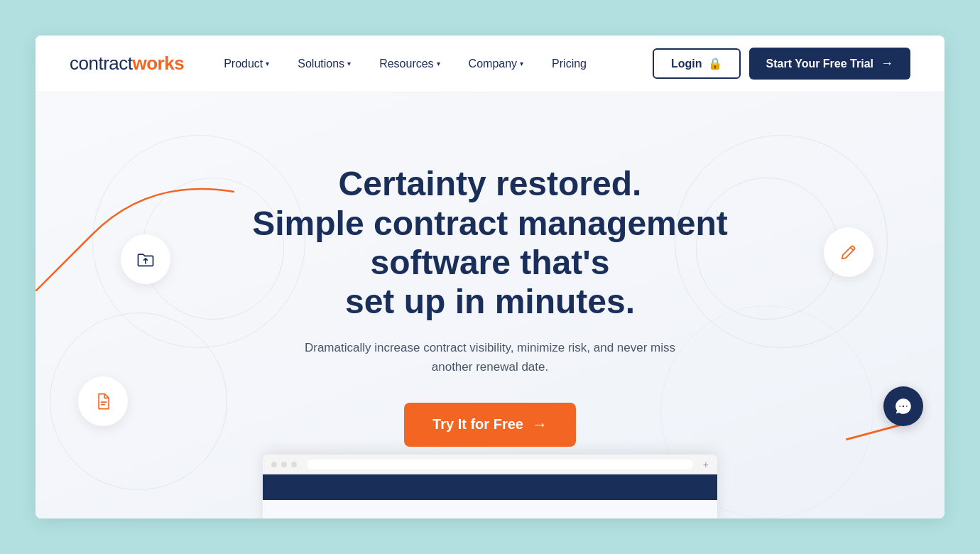 Image resolution: width=980 pixels, height=554 pixels. What do you see at coordinates (159, 64) in the screenshot?
I see `logo-works: works` at bounding box center [159, 64].